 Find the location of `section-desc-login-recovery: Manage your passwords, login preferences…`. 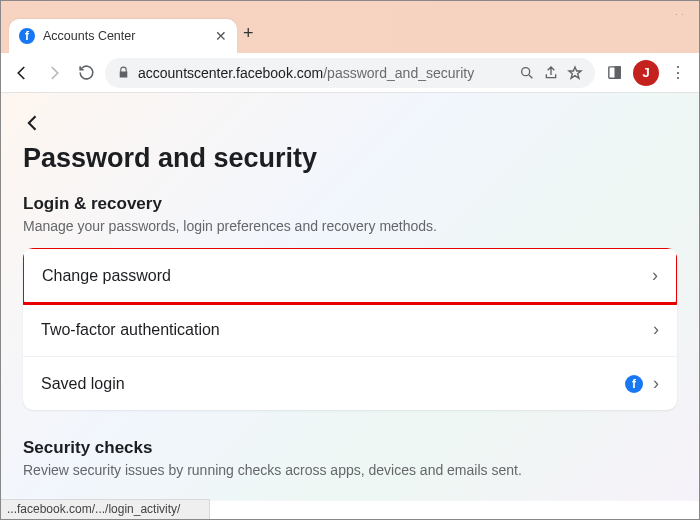

section-desc-login-recovery: Manage your passwords, login preferences… is located at coordinates (350, 226).